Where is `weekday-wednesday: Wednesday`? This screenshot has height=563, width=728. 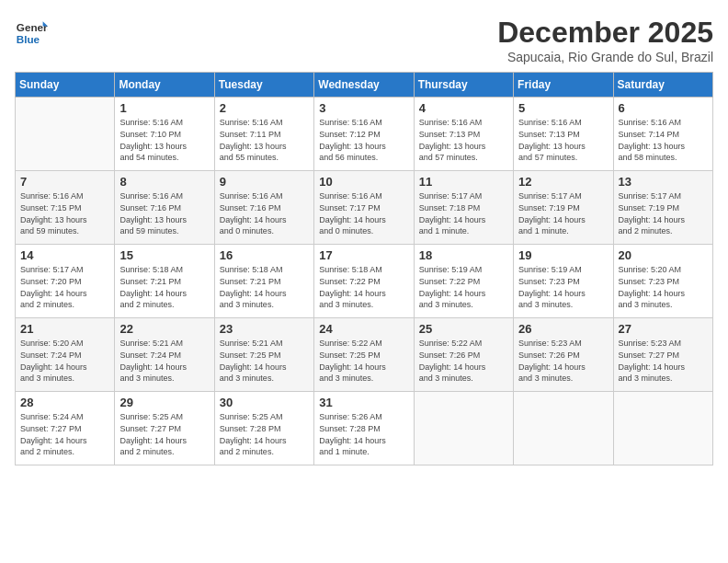 weekday-wednesday: Wednesday is located at coordinates (364, 85).